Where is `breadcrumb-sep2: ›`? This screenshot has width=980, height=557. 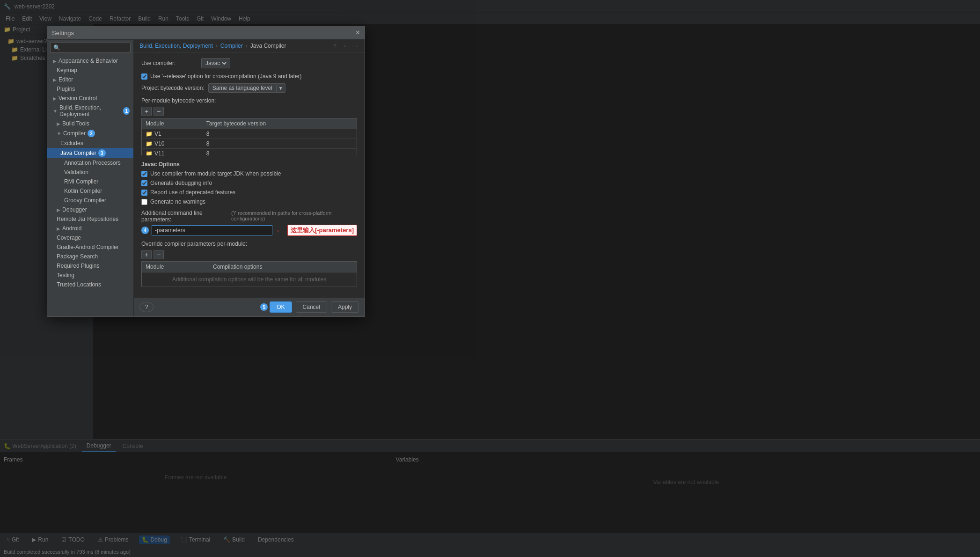 breadcrumb-sep2: › is located at coordinates (247, 46).